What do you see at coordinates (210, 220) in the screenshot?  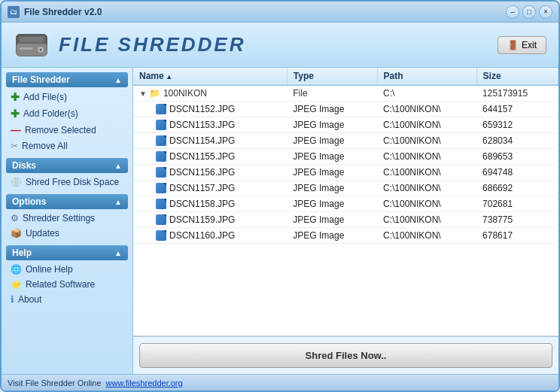 I see `file-name-cell: DSCN1159.JPG` at bounding box center [210, 220].